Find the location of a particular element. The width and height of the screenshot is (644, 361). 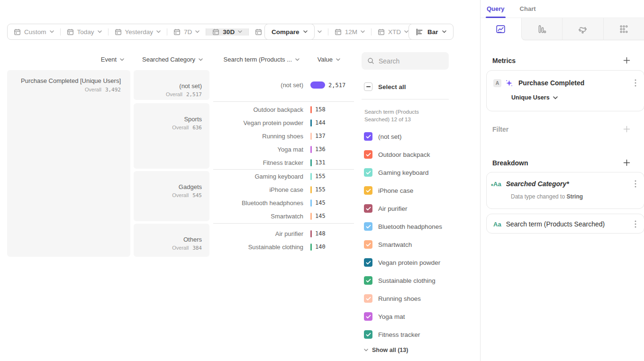

category-cell: Sports Overall636 is located at coordinates (172, 136).